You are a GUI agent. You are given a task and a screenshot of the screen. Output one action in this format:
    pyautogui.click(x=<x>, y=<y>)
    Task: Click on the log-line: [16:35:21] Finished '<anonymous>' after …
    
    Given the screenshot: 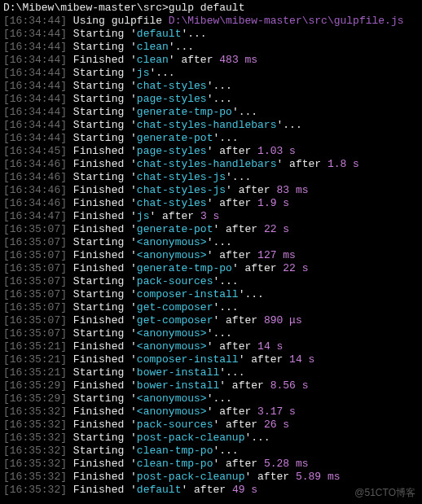 What is the action you would take?
    pyautogui.click(x=211, y=347)
    